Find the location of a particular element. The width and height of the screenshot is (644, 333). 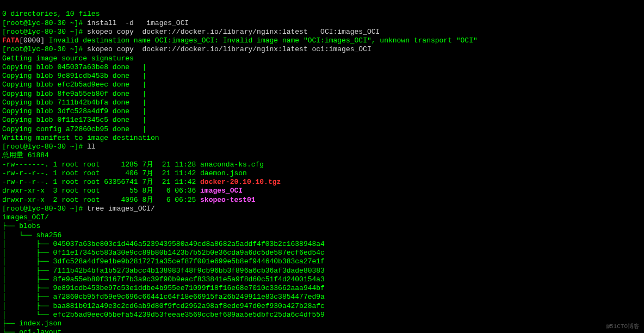

filename: daemon.json is located at coordinates (224, 173).